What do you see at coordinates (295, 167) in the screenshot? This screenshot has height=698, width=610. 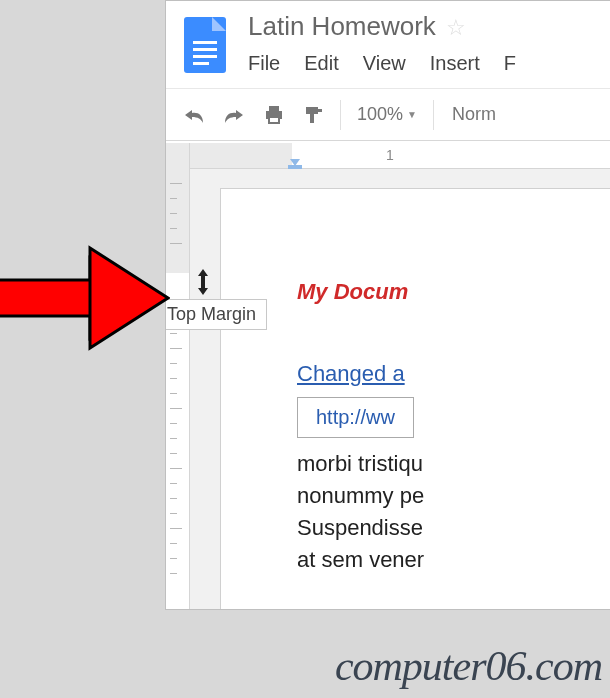 I see `indent-base-icon` at bounding box center [295, 167].